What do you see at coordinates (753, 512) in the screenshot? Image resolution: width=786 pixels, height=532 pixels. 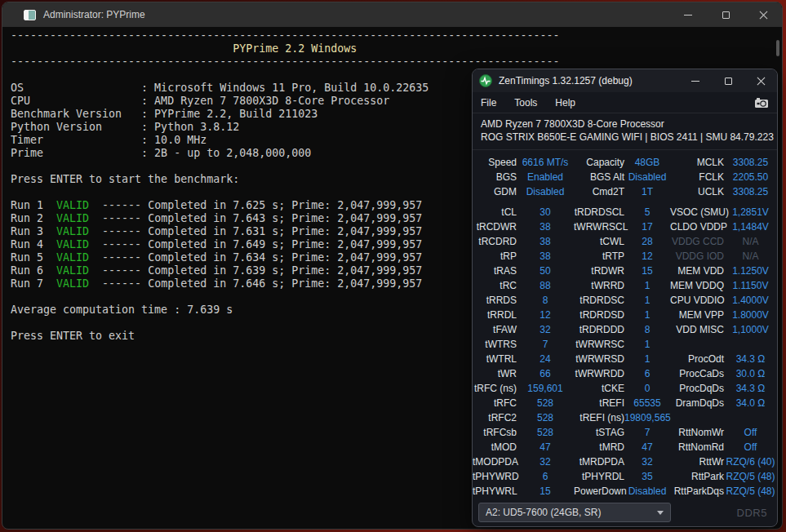 I see `memory-type-label: DDR5` at bounding box center [753, 512].